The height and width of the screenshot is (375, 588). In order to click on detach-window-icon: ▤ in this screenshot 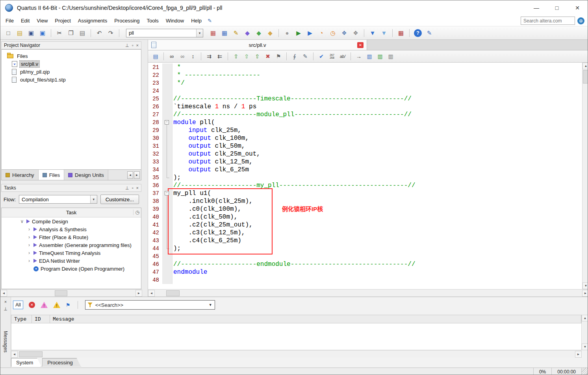, I will do `click(156, 56)`.